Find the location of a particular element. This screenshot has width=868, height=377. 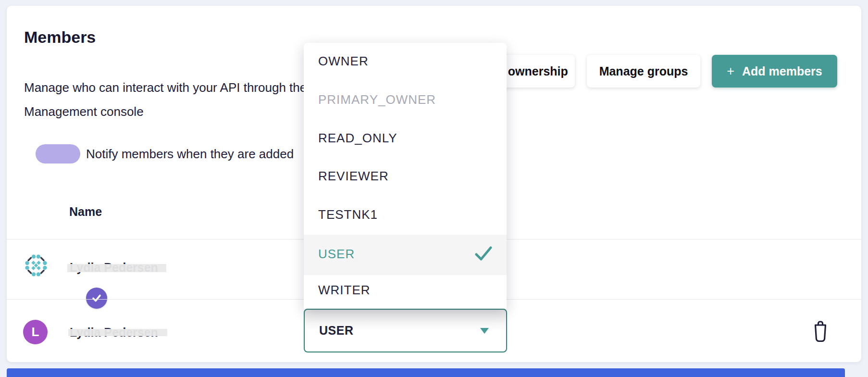

avatar-letter-text: L is located at coordinates (36, 332).